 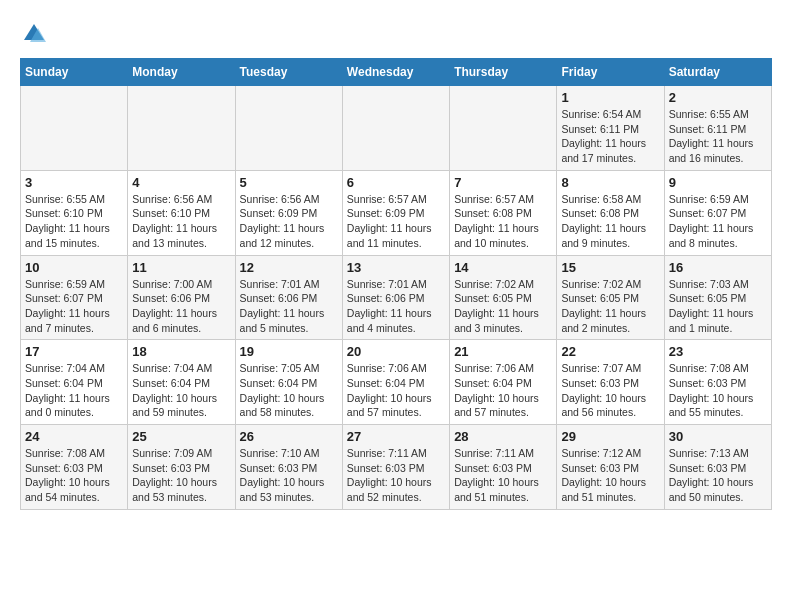 I want to click on day-info: Sunrise: 7:05 AMSunset: 6:04 PMDaylight:…, so click(x=289, y=390).